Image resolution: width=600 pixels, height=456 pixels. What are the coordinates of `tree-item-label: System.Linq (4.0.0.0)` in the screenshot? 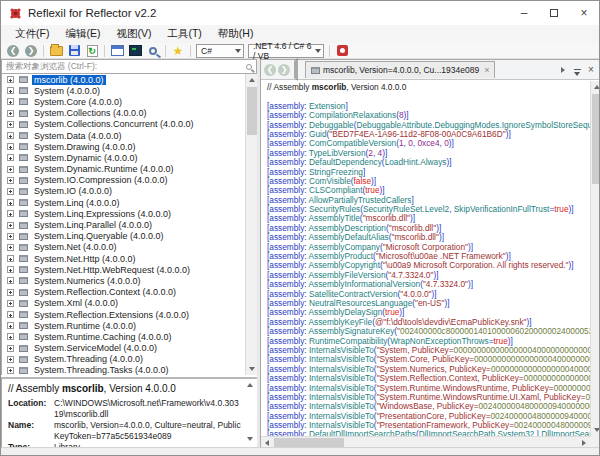 It's located at (77, 203).